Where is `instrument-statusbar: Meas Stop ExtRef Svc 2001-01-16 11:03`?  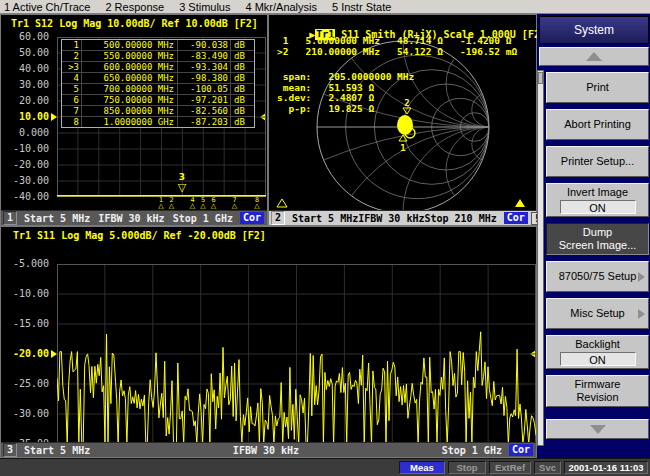
instrument-statusbar: Meas Stop ExtRef Svc 2001-01-16 11:03 is located at coordinates (325, 467).